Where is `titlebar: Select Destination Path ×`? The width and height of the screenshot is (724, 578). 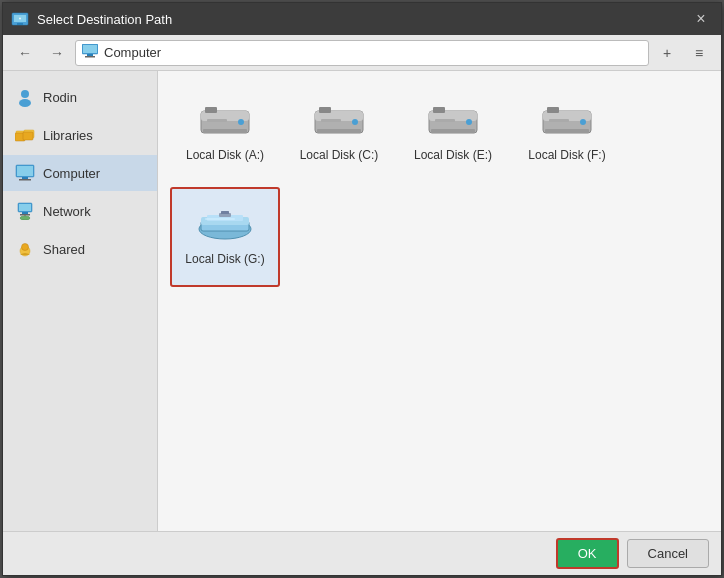 titlebar: Select Destination Path × is located at coordinates (362, 19).